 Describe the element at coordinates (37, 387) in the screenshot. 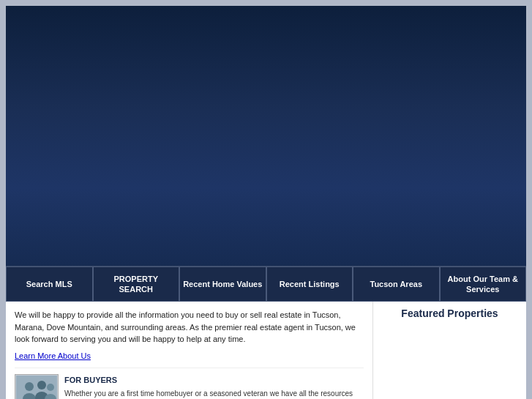

I see `buyers-thumbnail` at that location.